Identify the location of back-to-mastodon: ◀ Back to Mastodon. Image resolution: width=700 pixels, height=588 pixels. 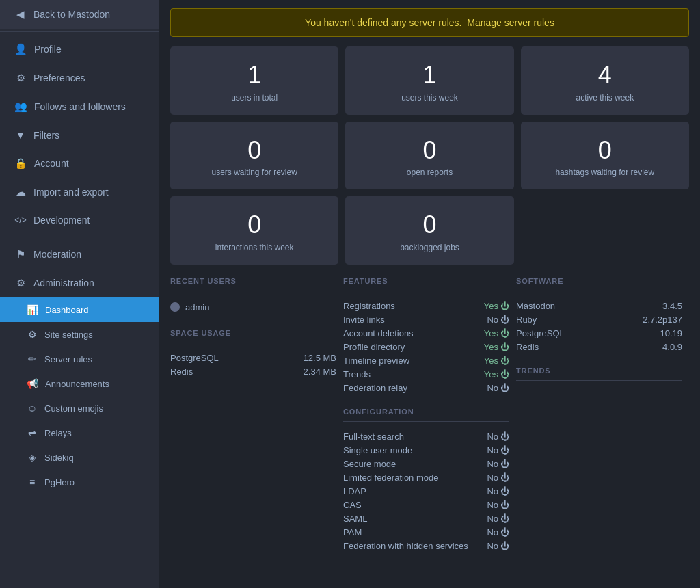
(79, 14).